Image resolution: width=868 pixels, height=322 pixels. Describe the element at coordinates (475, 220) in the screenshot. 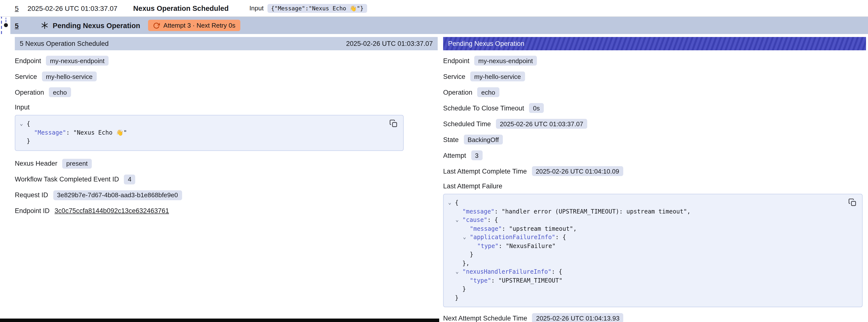

I see `json-key: "cause"` at that location.